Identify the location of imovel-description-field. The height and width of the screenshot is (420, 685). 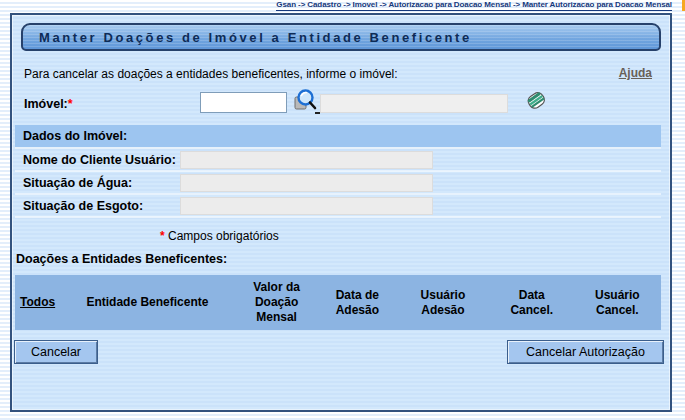
(414, 104).